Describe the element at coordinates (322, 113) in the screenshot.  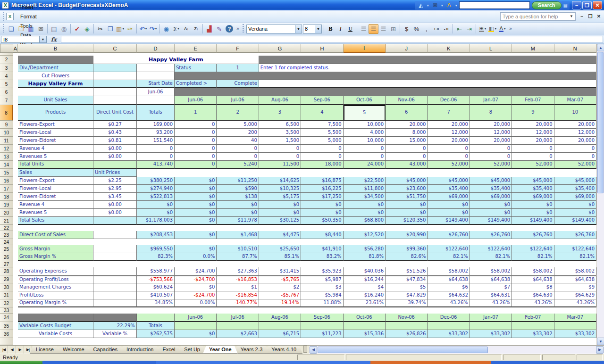
I see `cell-H8: 4` at that location.